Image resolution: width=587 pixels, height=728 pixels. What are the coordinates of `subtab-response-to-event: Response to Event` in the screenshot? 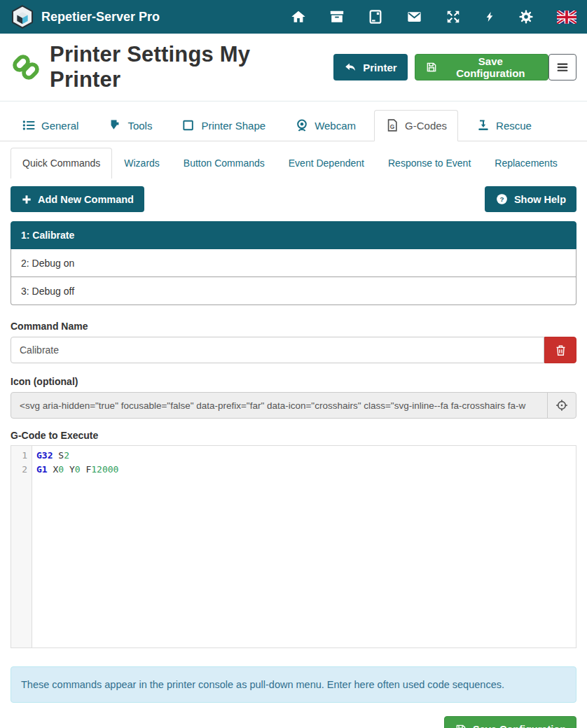 It's located at (429, 163).